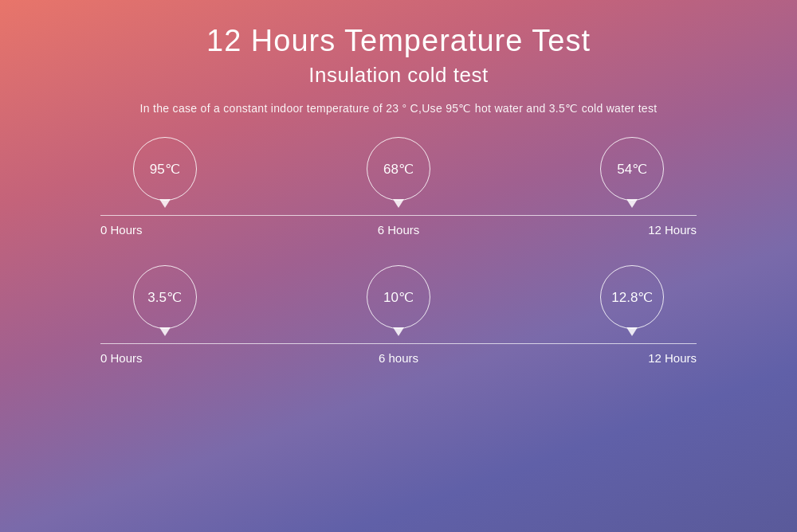 This screenshot has width=797, height=532. I want to click on cold-temp-2: 12.8℃, so click(632, 297).